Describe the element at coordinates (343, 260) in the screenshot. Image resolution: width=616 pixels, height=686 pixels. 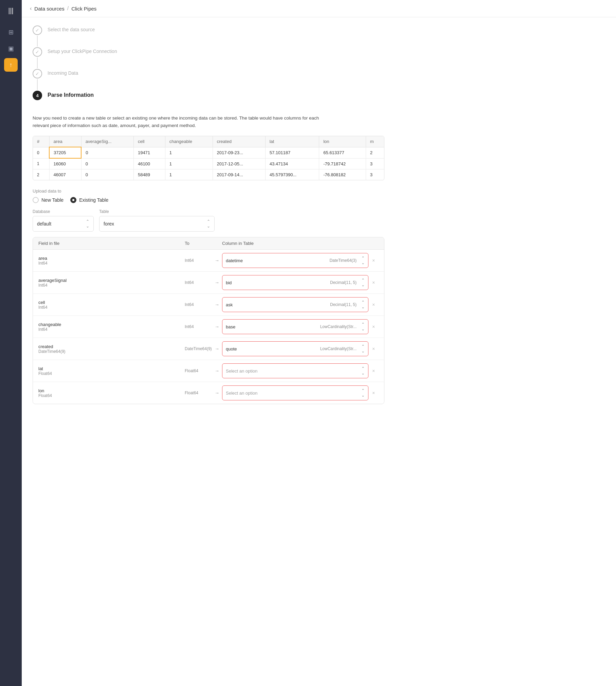
I see `mapping-colselect-area-type: DateTime64(3)` at that location.